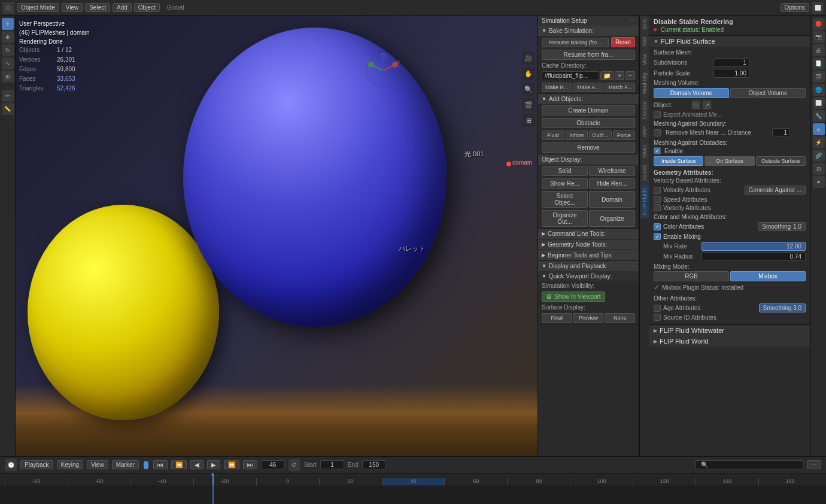 The height and width of the screenshot is (504, 826). What do you see at coordinates (8, 96) in the screenshot?
I see `annotate-tool: ✏` at bounding box center [8, 96].